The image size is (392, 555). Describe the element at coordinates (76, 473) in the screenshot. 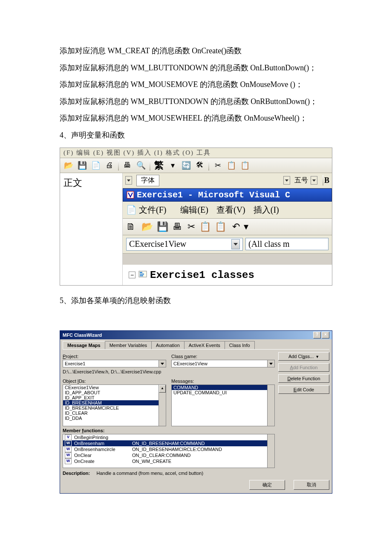

I see `description-label: Description:` at that location.